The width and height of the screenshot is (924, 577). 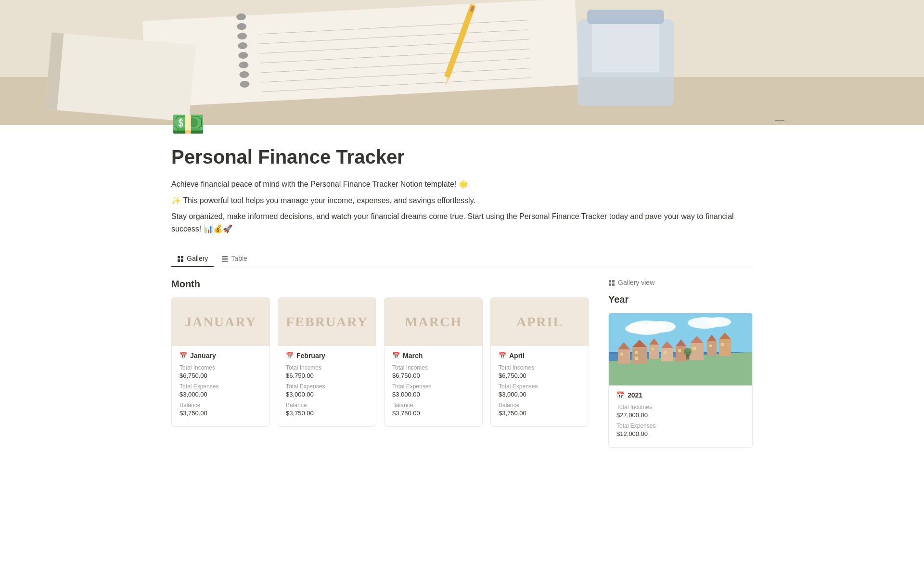 What do you see at coordinates (462, 124) in the screenshot?
I see `page-icon: 💵` at bounding box center [462, 124].